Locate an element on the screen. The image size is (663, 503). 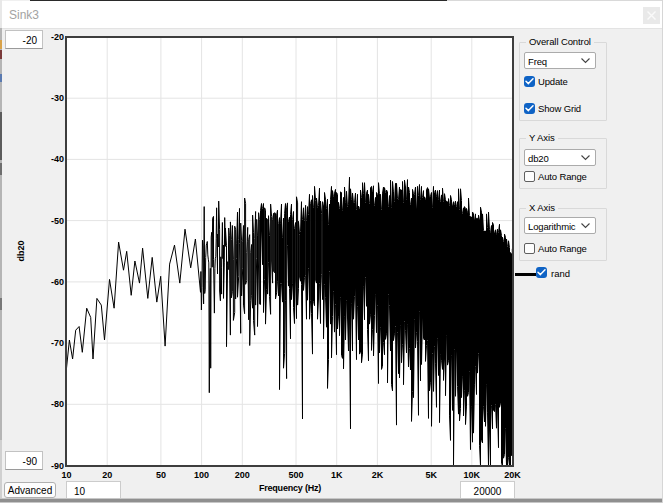
x-tick-1K: 1K is located at coordinates (337, 475).